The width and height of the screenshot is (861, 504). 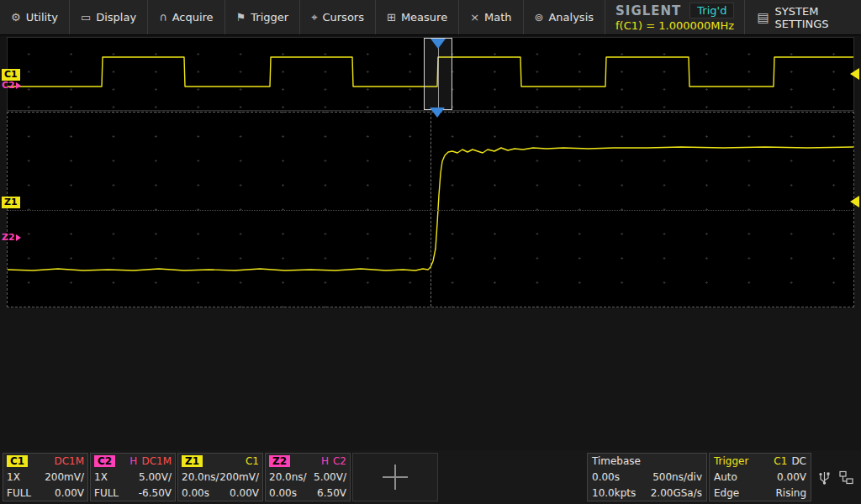 What do you see at coordinates (430, 74) in the screenshot?
I see `overview-waveform-area` at bounding box center [430, 74].